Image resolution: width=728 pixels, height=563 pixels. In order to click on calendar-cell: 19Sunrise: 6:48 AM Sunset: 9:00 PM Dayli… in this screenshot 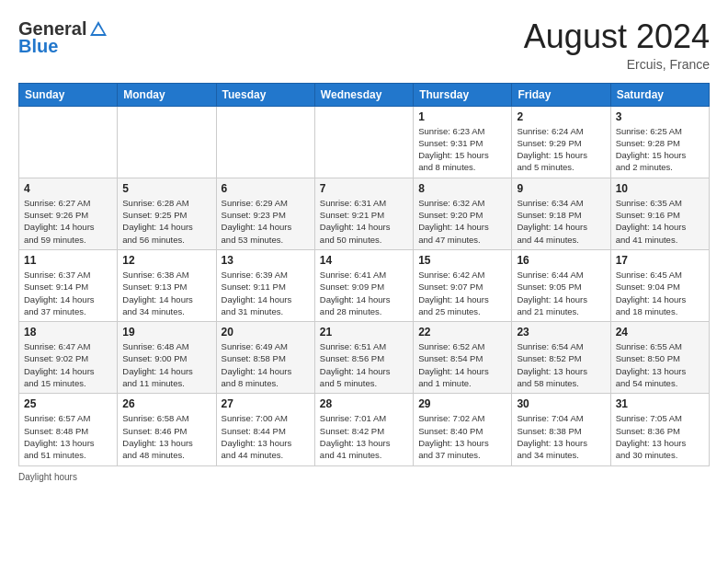, I will do `click(167, 358)`.